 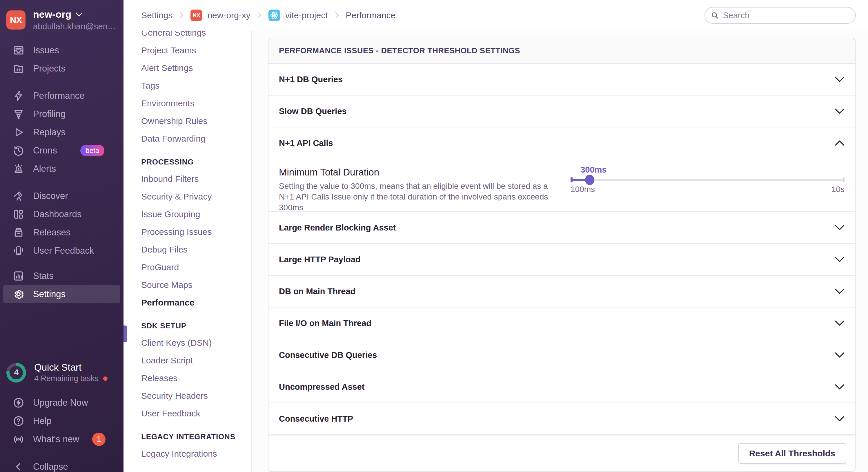 I want to click on search-icon, so click(x=715, y=15).